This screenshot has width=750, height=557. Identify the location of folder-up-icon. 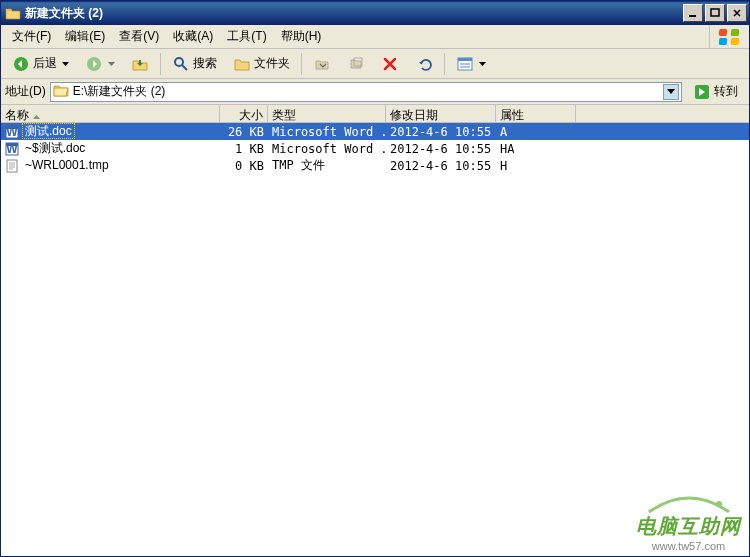
(140, 64).